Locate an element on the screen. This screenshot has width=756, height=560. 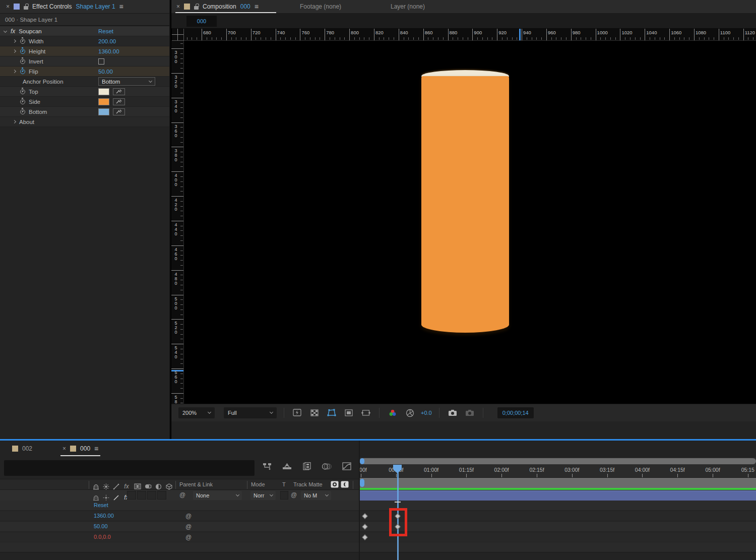
effect-header-row: fx Soupcan Reset is located at coordinates (85, 31).